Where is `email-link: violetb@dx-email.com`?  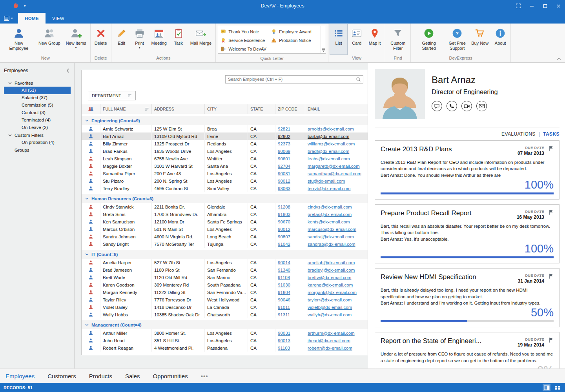
email-link: violetb@dx-email.com is located at coordinates (330, 307).